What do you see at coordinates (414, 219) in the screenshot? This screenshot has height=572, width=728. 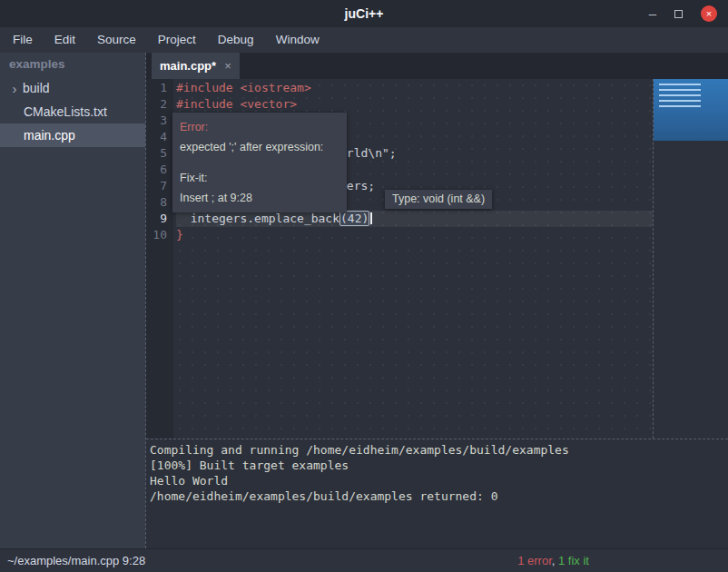 I see `code-line-current: integers.emplace_back(42)` at bounding box center [414, 219].